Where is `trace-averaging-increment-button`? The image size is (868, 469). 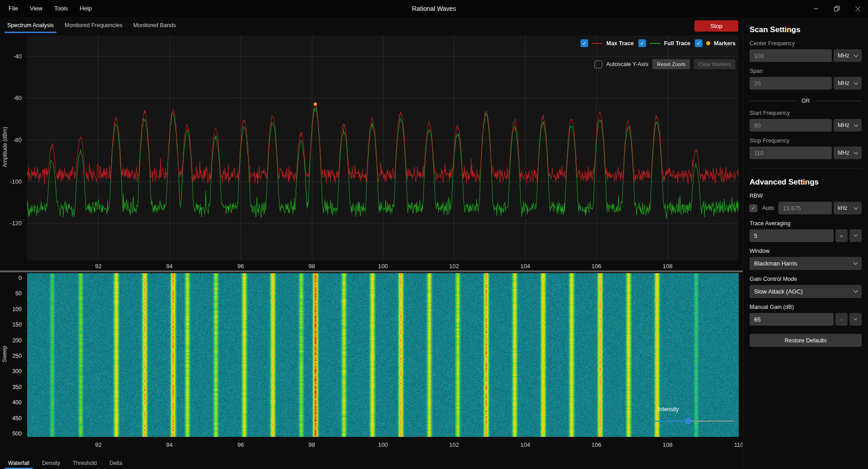
trace-averaging-increment-button is located at coordinates (842, 236).